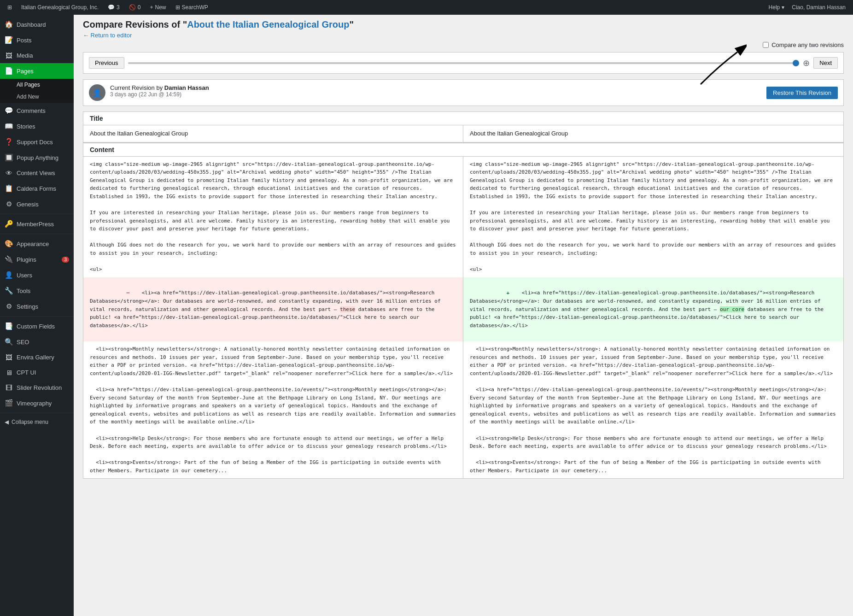 The image size is (853, 616). I want to click on adminbar-searchwp: ⊞ SearchWP, so click(192, 7).